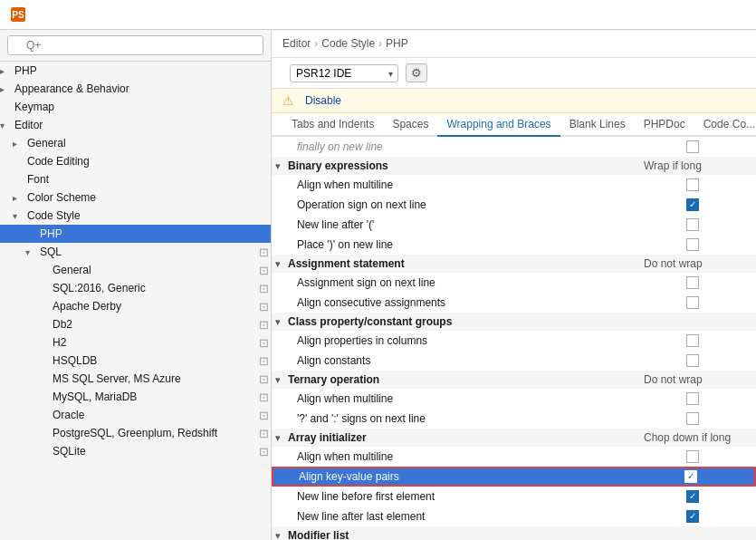 The image size is (756, 540). What do you see at coordinates (263, 361) in the screenshot?
I see `page-icon-hsqldb` at bounding box center [263, 361].